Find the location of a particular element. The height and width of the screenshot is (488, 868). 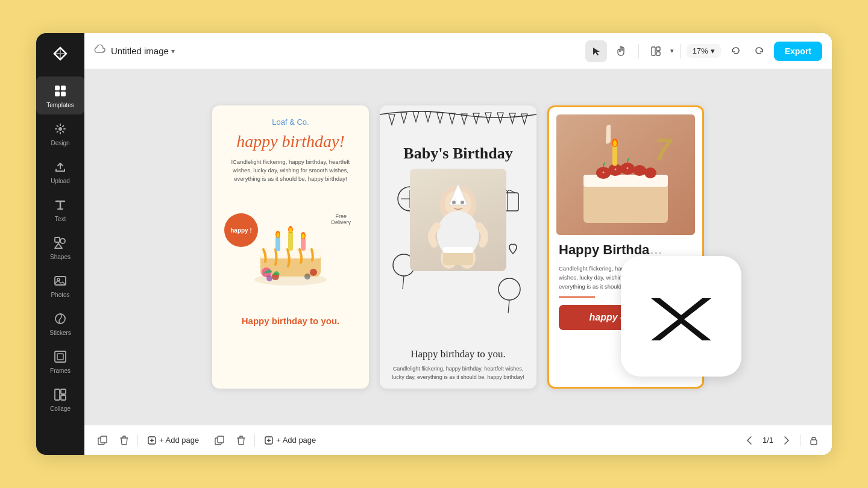

card2-footer: Candlelight flickering, happy birthday, … is located at coordinates (458, 374).